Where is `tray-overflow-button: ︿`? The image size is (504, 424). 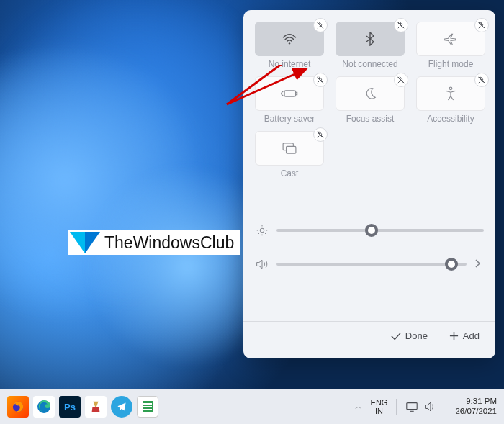 tray-overflow-button: ︿ is located at coordinates (359, 407).